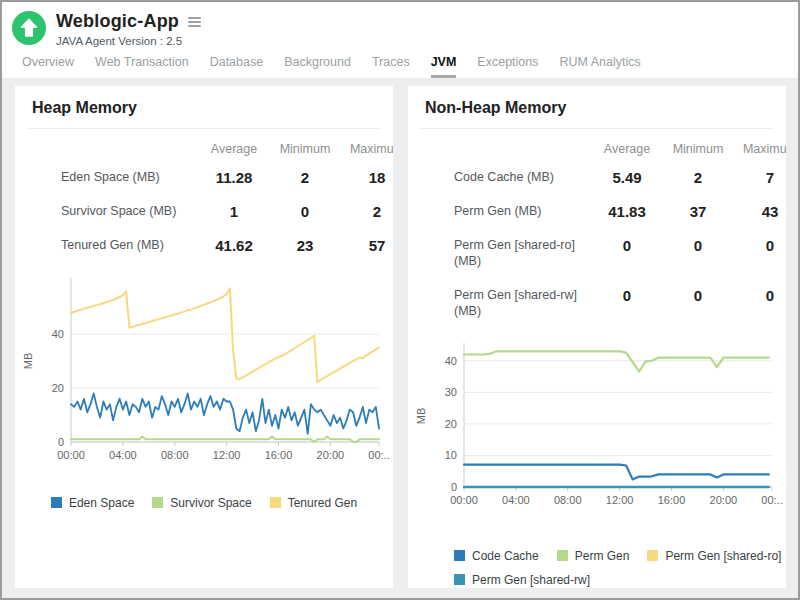 The height and width of the screenshot is (600, 800). I want to click on legend-item: Eden Space, so click(92, 503).